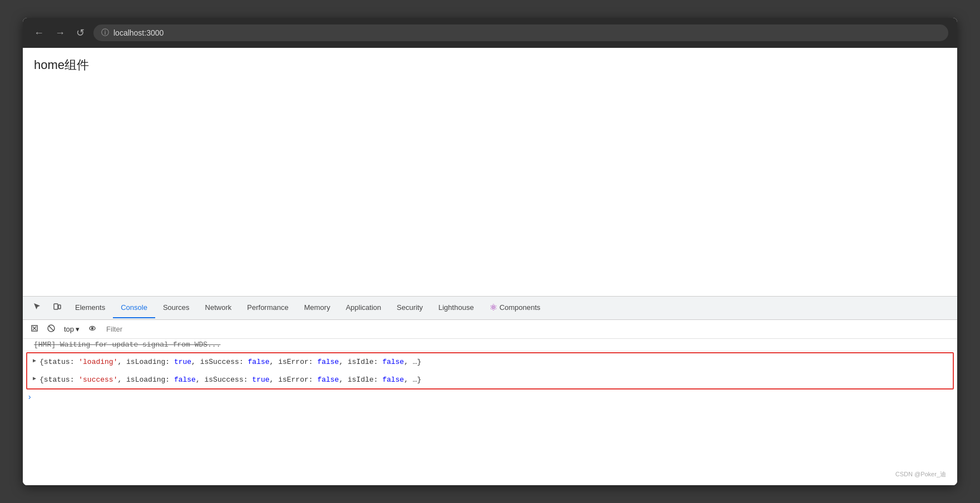 The image size is (980, 503). I want to click on chevron-down-icon: ▾, so click(78, 329).